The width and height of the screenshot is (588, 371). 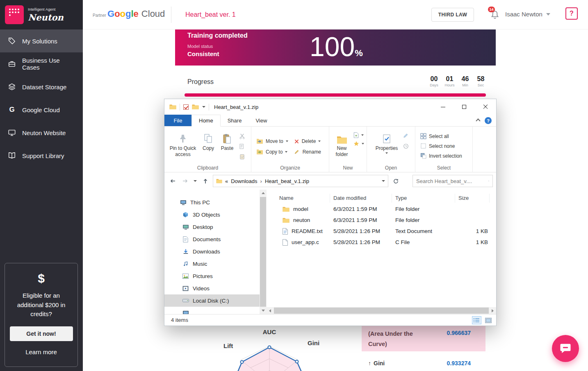 What do you see at coordinates (226, 181) in the screenshot?
I see `collapsed-path-icon: «` at bounding box center [226, 181].